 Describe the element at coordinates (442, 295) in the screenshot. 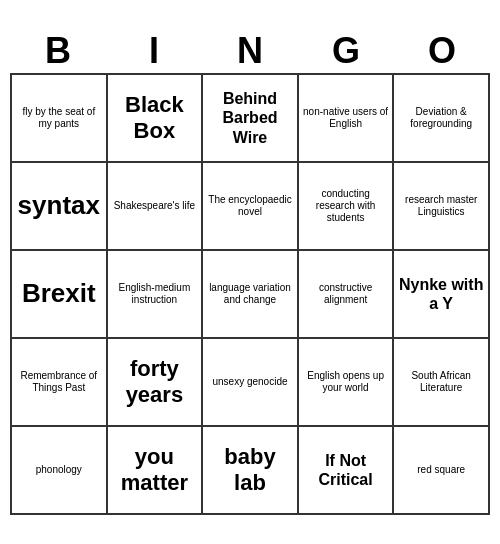

I see `cell-14: Nynke with a Y` at that location.